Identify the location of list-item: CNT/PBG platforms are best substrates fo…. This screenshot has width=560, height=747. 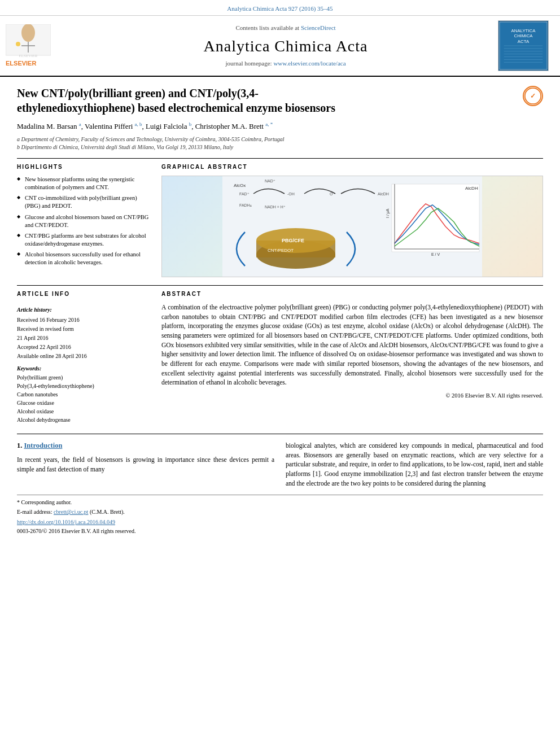
(85, 240).